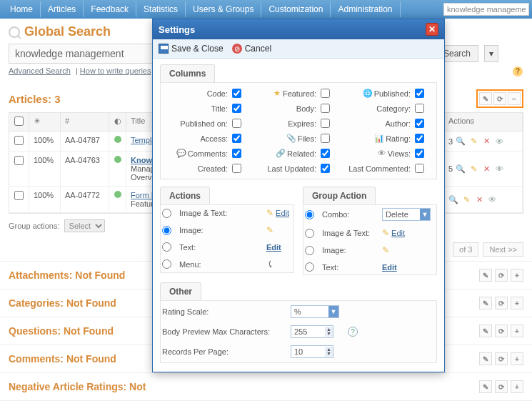  I want to click on column-option-label: Category:, so click(376, 109).